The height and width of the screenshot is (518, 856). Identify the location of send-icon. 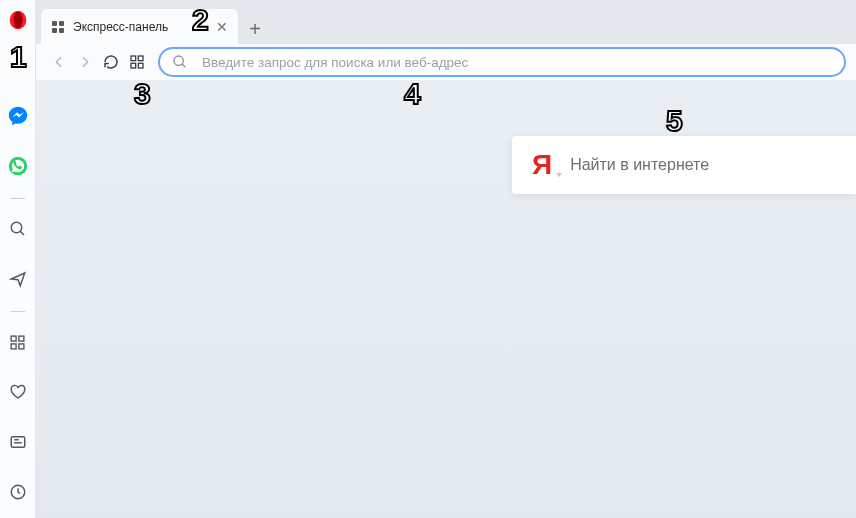
(18, 279).